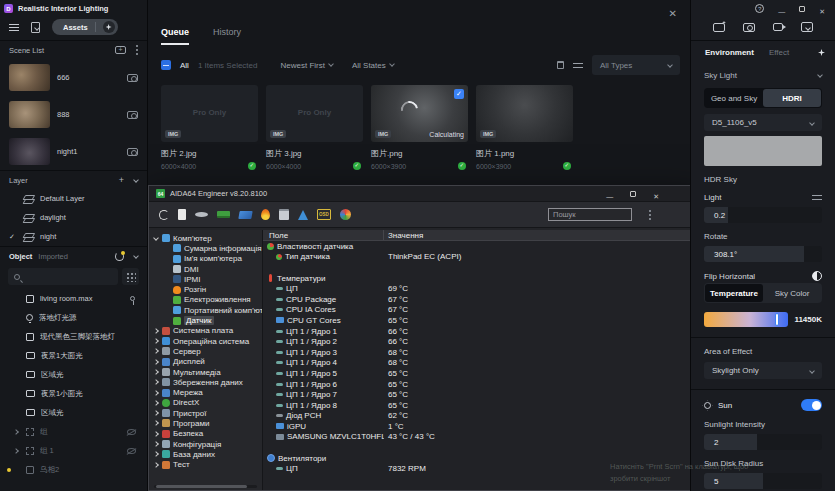 This screenshot has width=835, height=491. Describe the element at coordinates (483, 258) in the screenshot. I see `sensor-row: Тип датчика ThinkPad EC (ACPI)` at that location.